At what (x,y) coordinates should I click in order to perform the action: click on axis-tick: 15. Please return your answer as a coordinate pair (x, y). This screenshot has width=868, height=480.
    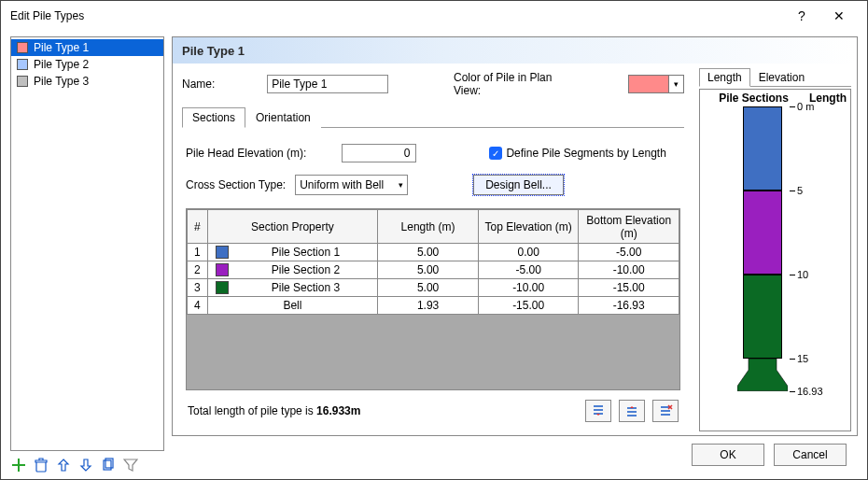
    Looking at the image, I should click on (799, 359).